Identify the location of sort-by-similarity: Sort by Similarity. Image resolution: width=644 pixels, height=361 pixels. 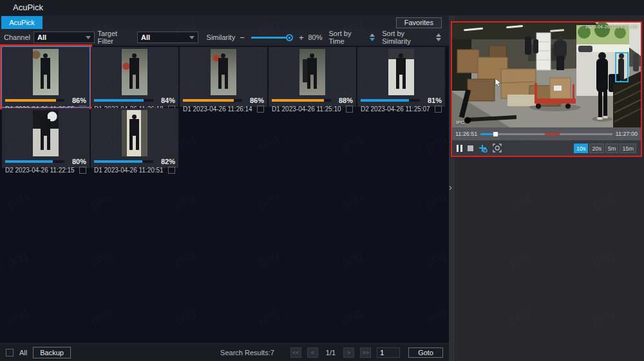
(412, 37).